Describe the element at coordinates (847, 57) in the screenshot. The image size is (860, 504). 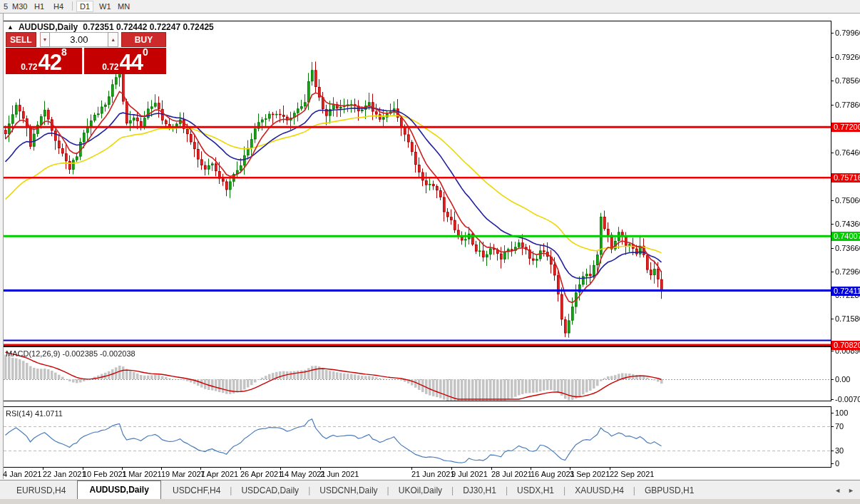
I see `price-axis-tick: 0.79260` at that location.